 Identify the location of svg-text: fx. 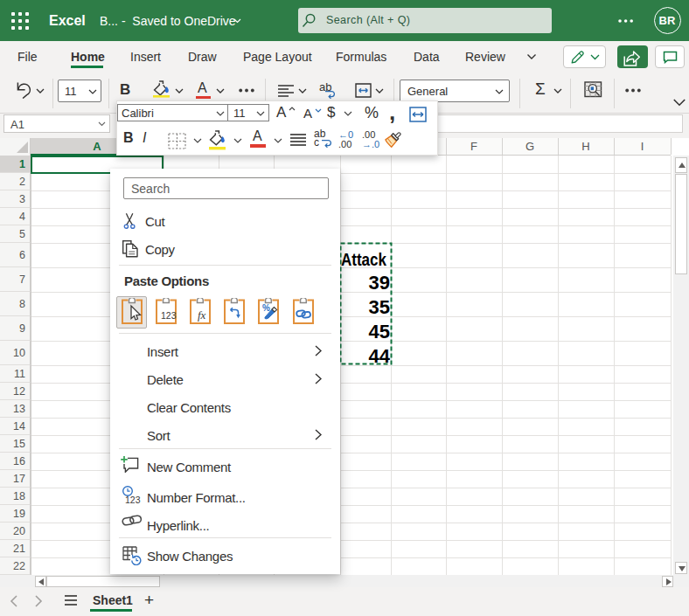
(202, 315).